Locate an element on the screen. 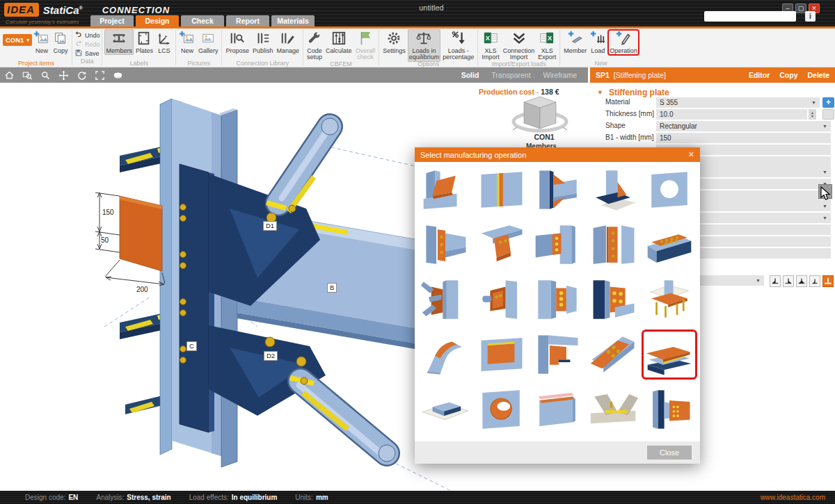 This screenshot has width=835, height=504. operation-reinforcing-plate is located at coordinates (502, 355).